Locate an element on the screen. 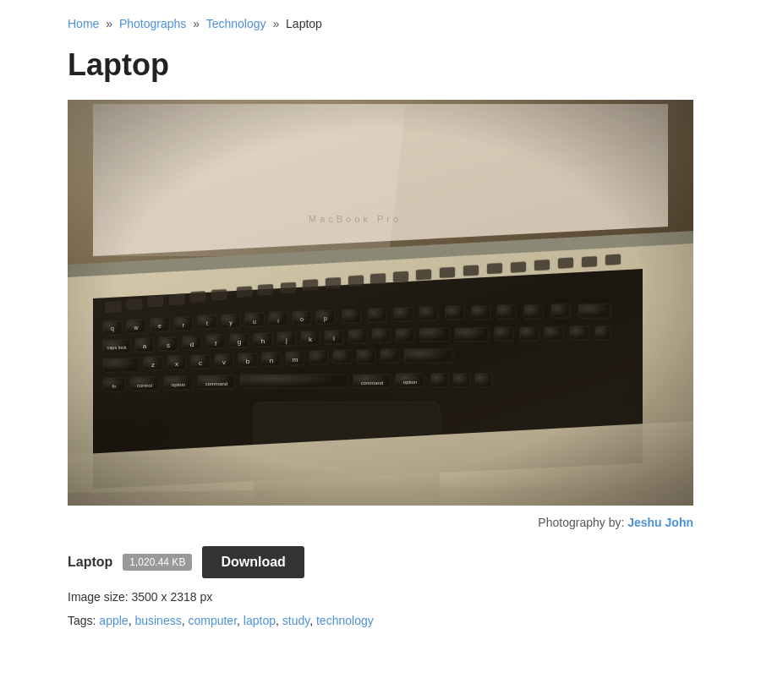 This screenshot has width=761, height=700. file-name: Laptop is located at coordinates (90, 562).